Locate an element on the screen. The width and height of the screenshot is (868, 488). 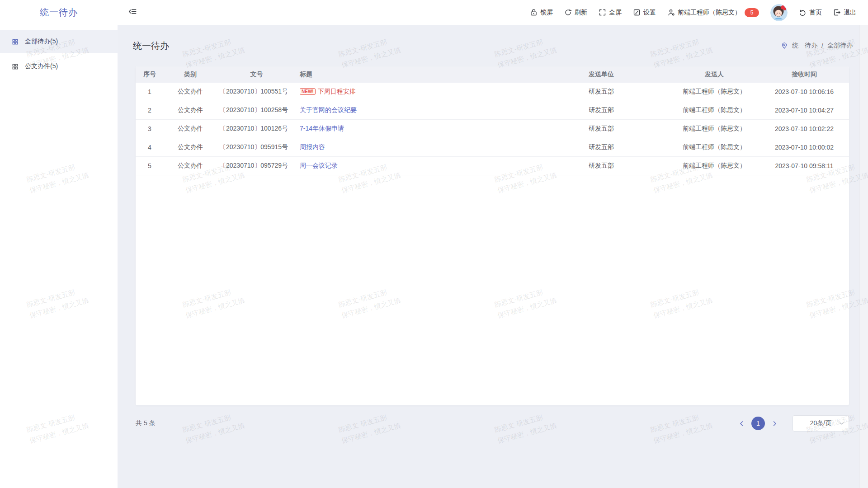
fullscreen-button: 全屏 is located at coordinates (610, 13).